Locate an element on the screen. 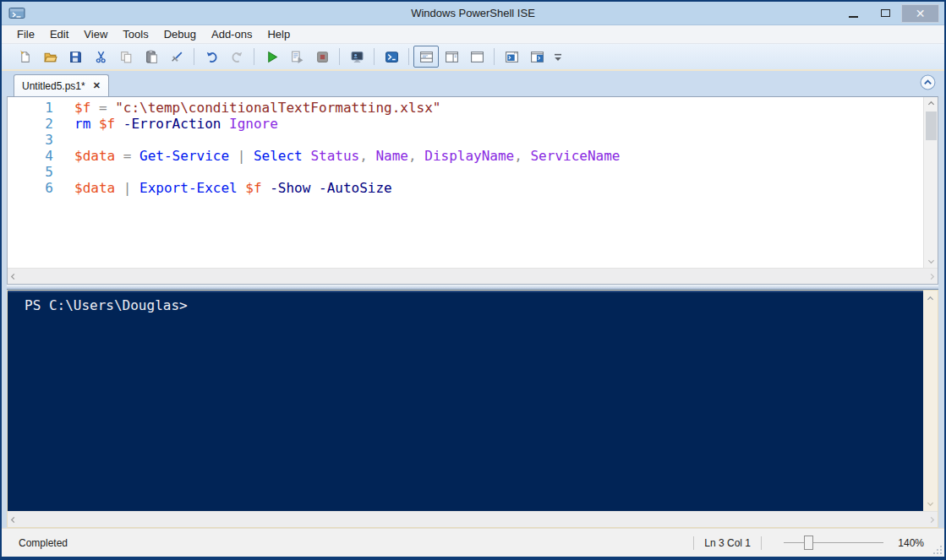  menu-item-file: File is located at coordinates (25, 34).